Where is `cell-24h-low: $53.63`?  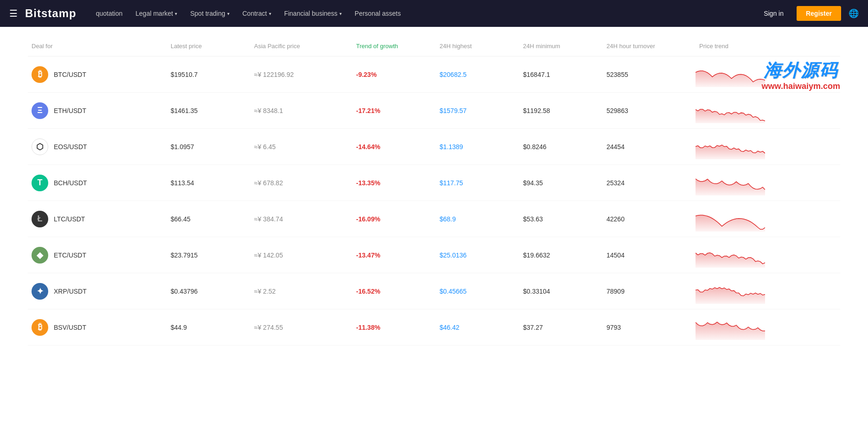
cell-24h-low: $53.63 is located at coordinates (561, 219).